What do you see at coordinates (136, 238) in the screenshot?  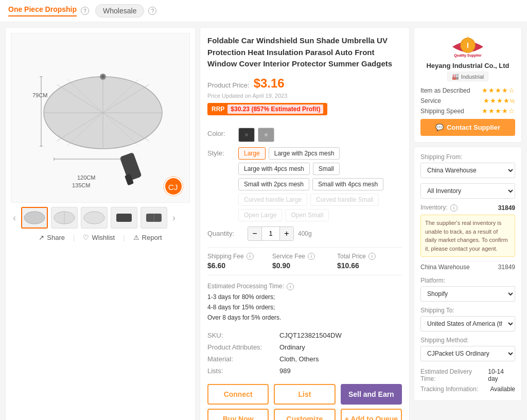 I see `warning-icon: ⚠` at bounding box center [136, 238].